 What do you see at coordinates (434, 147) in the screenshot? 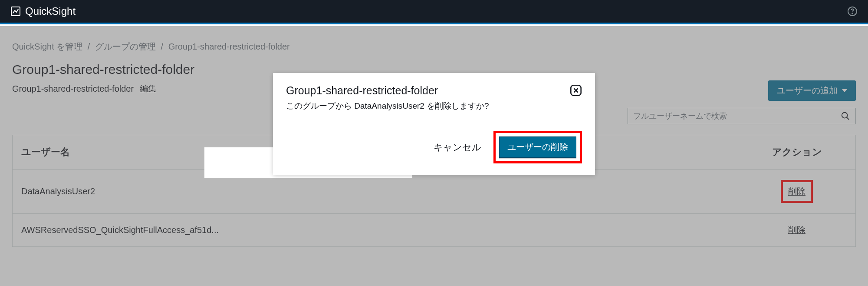
I see `modal-actions: キャンセル ユーザーの削除` at bounding box center [434, 147].